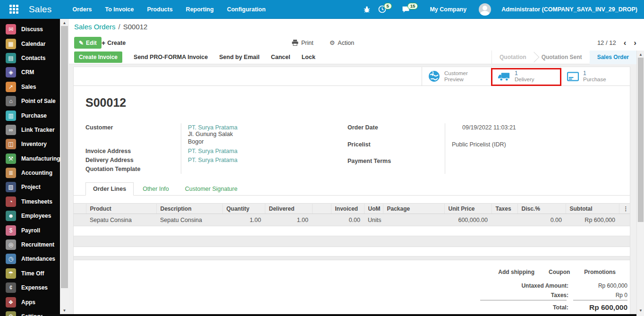 The image size is (644, 316). Describe the element at coordinates (30, 230) in the screenshot. I see `sidebar-item-payroll: $Payroll` at that location.